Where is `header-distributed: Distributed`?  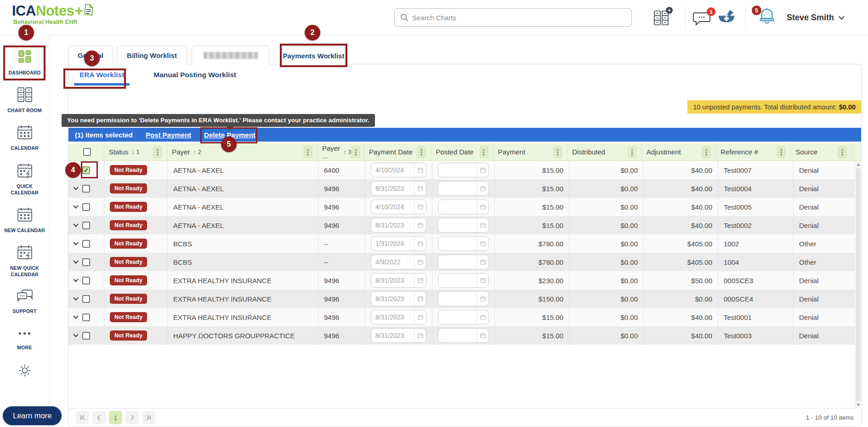 header-distributed: Distributed is located at coordinates (605, 152).